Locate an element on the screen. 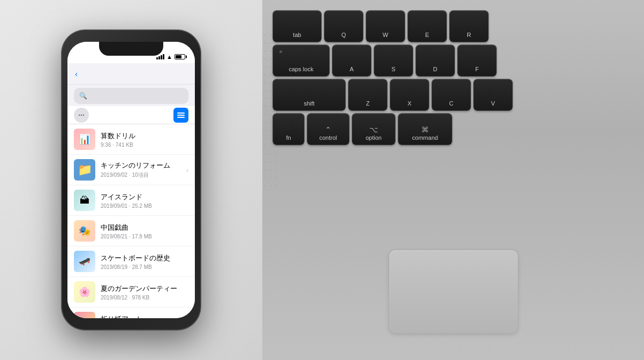  key-control: ⌃control is located at coordinates (328, 129).